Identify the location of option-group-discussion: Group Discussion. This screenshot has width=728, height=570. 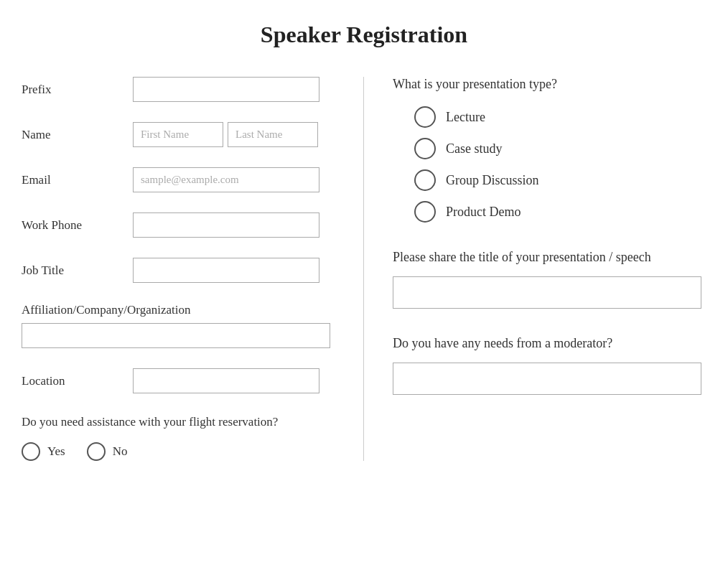
(560, 180).